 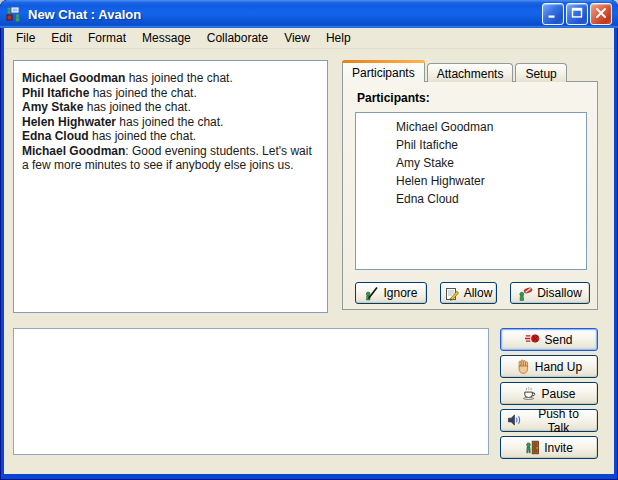 What do you see at coordinates (62, 38) in the screenshot?
I see `menu-item-edit: Edit` at bounding box center [62, 38].